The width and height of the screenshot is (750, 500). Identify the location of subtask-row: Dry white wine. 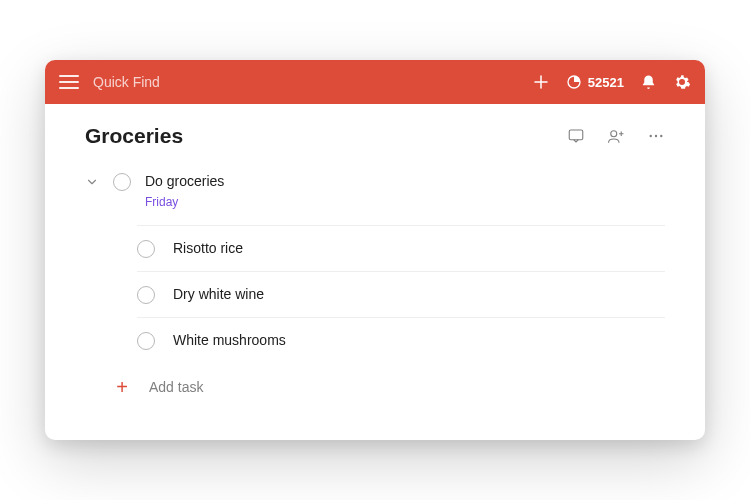
(401, 294).